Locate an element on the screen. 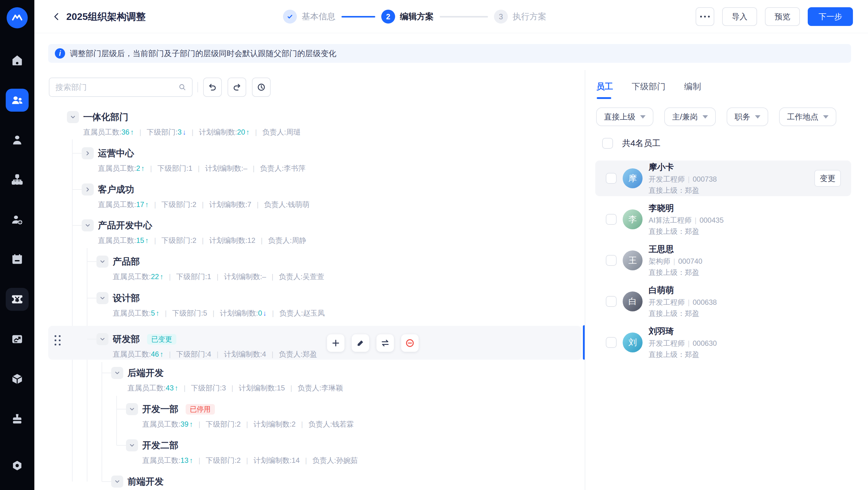 The width and height of the screenshot is (868, 490). package-icon is located at coordinates (17, 379).